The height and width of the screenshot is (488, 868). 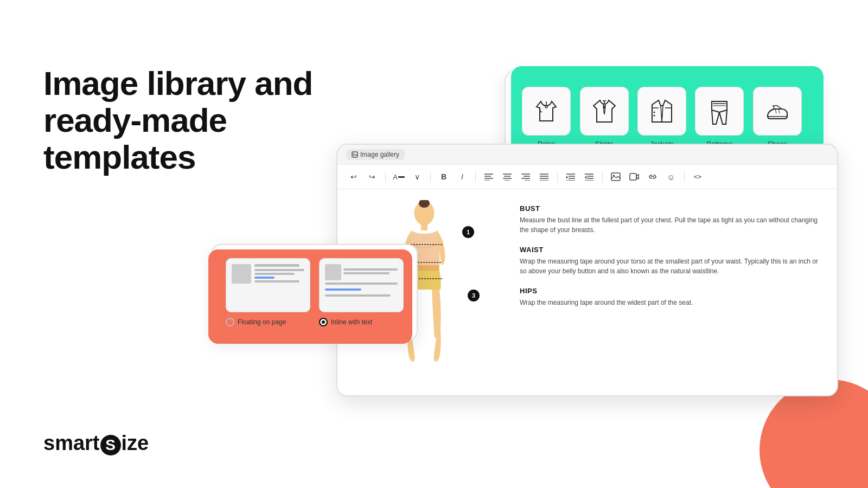 I want to click on placement-options: Floating on page, so click(x=315, y=292).